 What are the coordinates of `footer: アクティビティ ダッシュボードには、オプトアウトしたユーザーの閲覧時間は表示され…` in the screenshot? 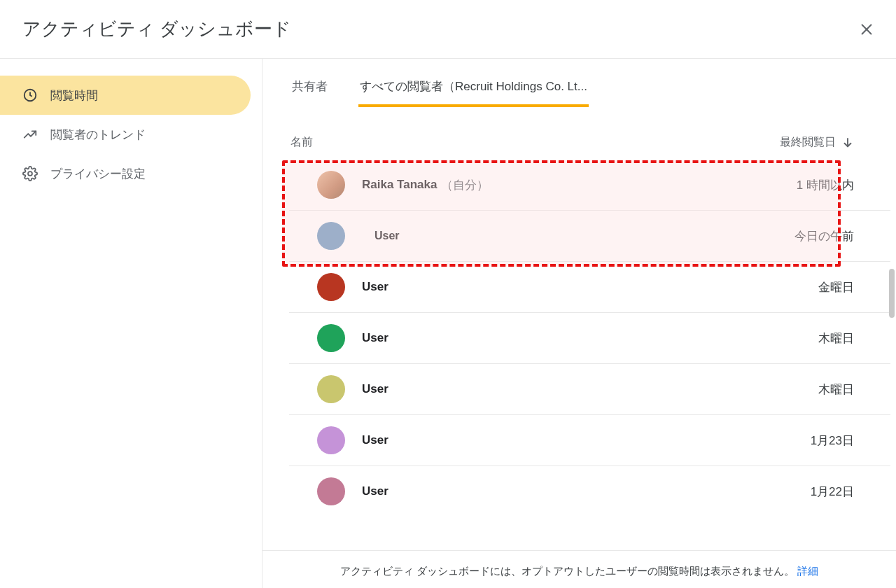 It's located at (580, 569).